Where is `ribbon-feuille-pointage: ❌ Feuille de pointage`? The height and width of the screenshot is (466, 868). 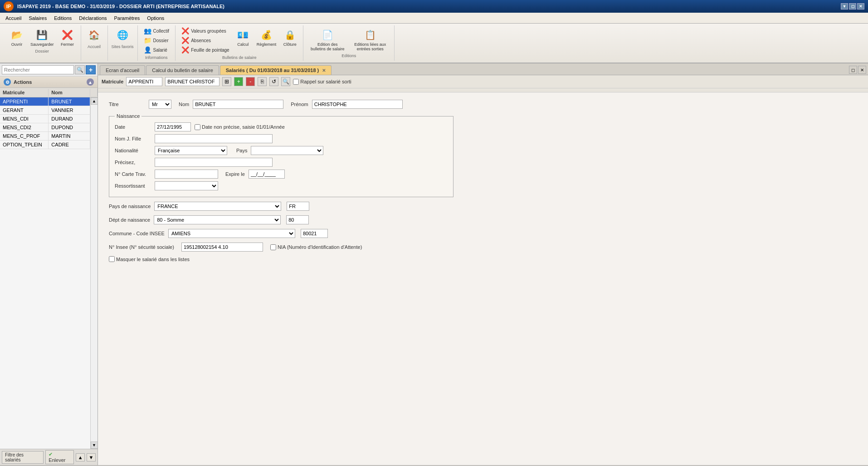
ribbon-feuille-pointage: ❌ Feuille de pointage is located at coordinates (205, 50).